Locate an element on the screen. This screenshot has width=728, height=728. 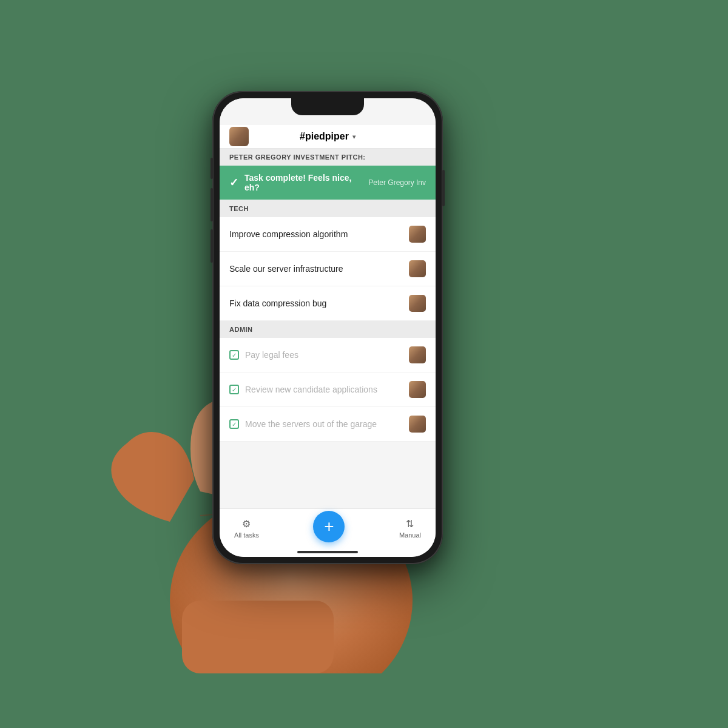
task-label: Improve compression algorithm is located at coordinates (317, 234).